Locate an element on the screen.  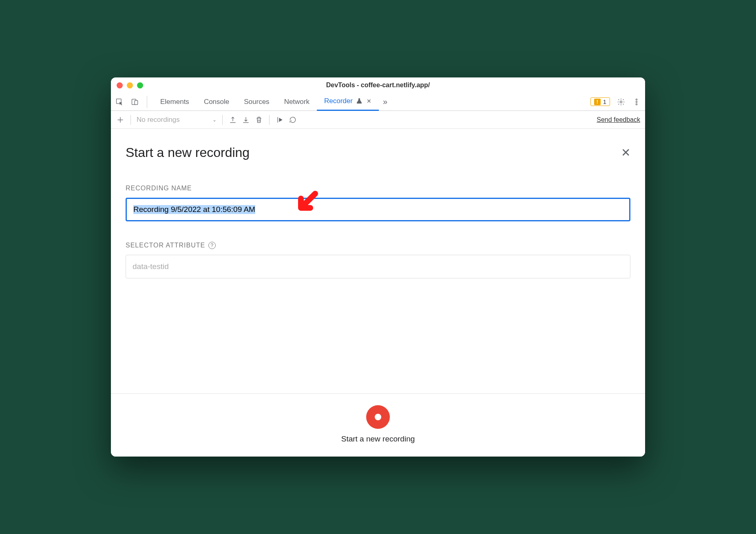
traffic-lights is located at coordinates (130, 86).